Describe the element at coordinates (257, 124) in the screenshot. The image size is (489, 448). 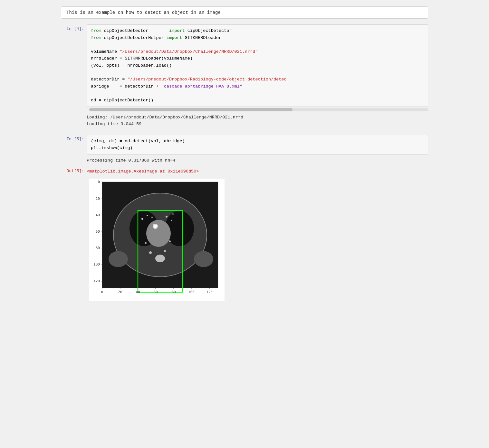
I see `output-line-2: Loading time 3.044159` at that location.